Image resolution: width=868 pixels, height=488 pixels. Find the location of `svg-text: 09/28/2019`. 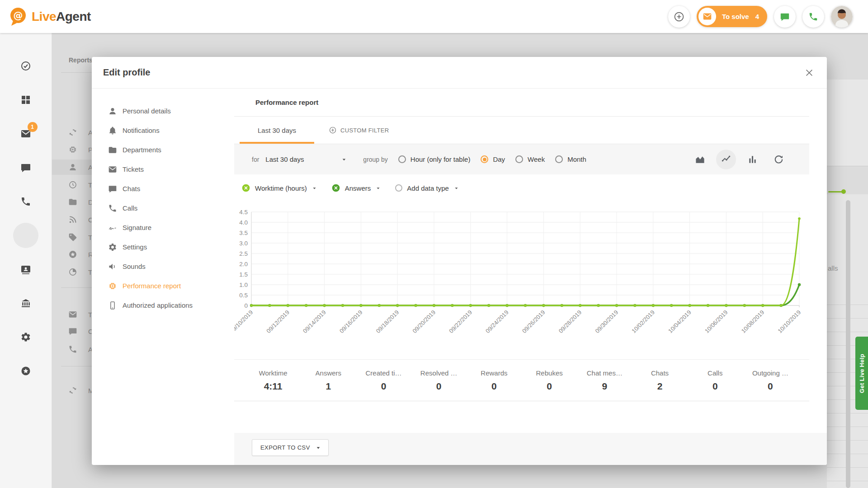

svg-text: 09/28/2019 is located at coordinates (571, 322).